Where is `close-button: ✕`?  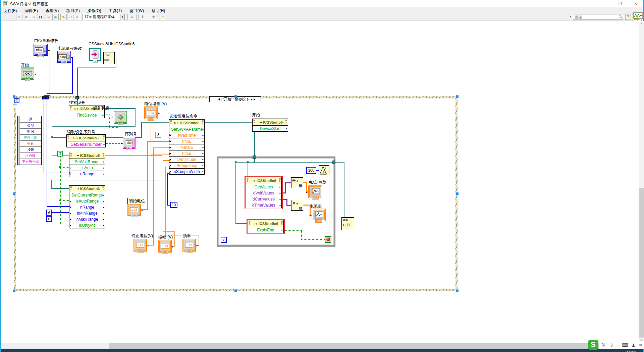 close-button: ✕ is located at coordinates (636, 4).